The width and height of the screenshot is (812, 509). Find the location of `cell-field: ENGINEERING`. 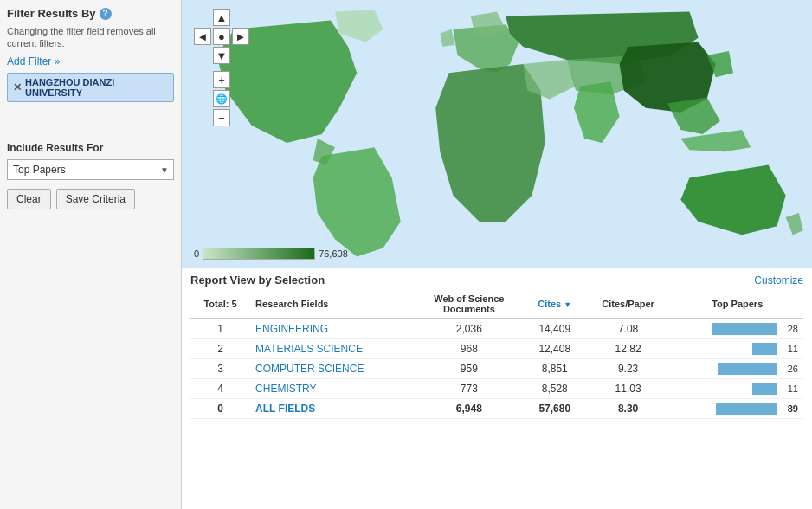

cell-field: ENGINEERING is located at coordinates (332, 329).